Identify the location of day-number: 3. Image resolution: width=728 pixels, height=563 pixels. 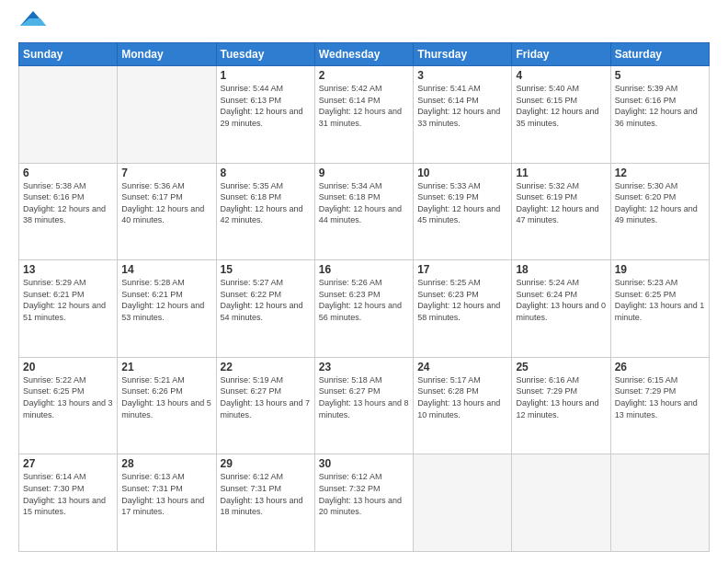
(462, 75).